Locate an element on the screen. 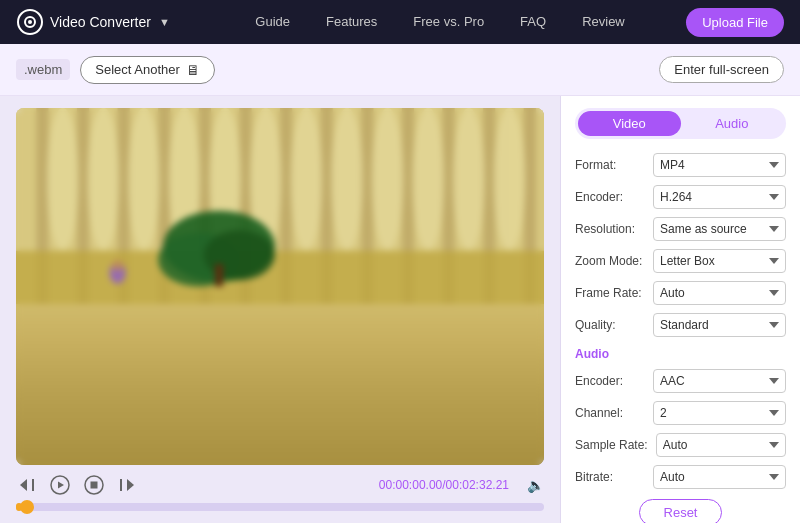  progress-bar is located at coordinates (280, 507).